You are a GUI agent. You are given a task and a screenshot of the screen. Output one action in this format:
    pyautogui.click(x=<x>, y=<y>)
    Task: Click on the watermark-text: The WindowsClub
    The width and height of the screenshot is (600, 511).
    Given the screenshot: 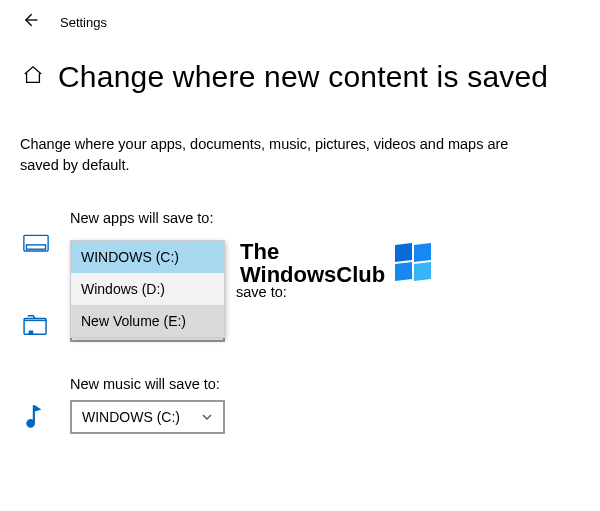 What is the action you would take?
    pyautogui.click(x=312, y=263)
    